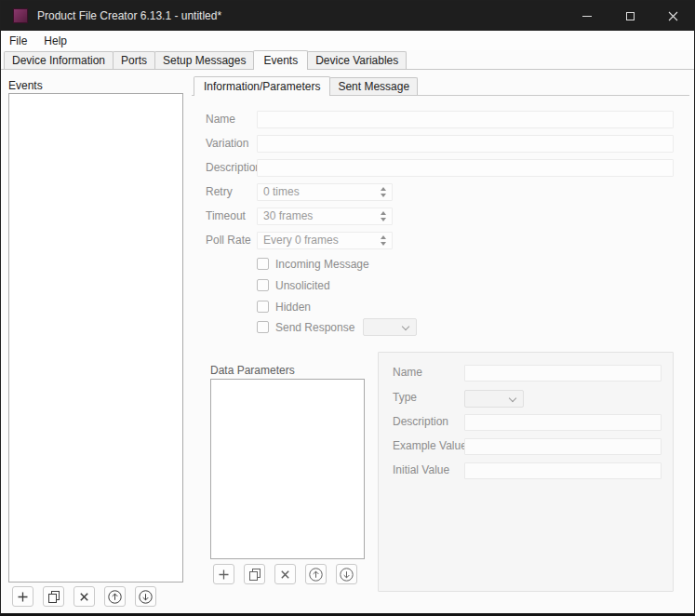 Image resolution: width=695 pixels, height=616 pixels. What do you see at coordinates (421, 422) in the screenshot?
I see `param-description-label: Description` at bounding box center [421, 422].